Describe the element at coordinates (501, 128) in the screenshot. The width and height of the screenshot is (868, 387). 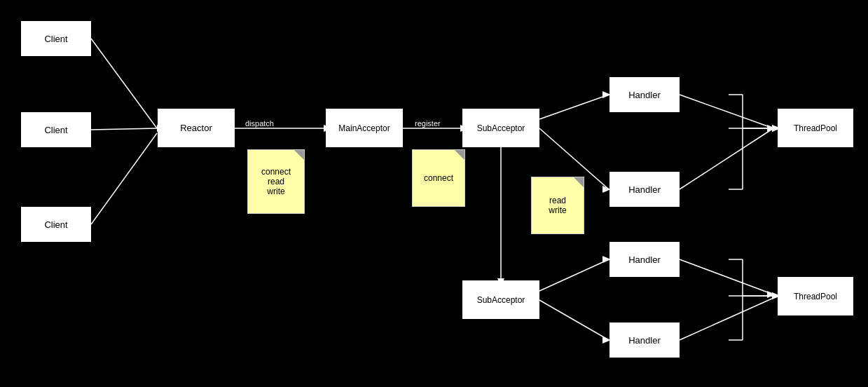
I see `subacceptor1-box: SubAcceptor` at that location.